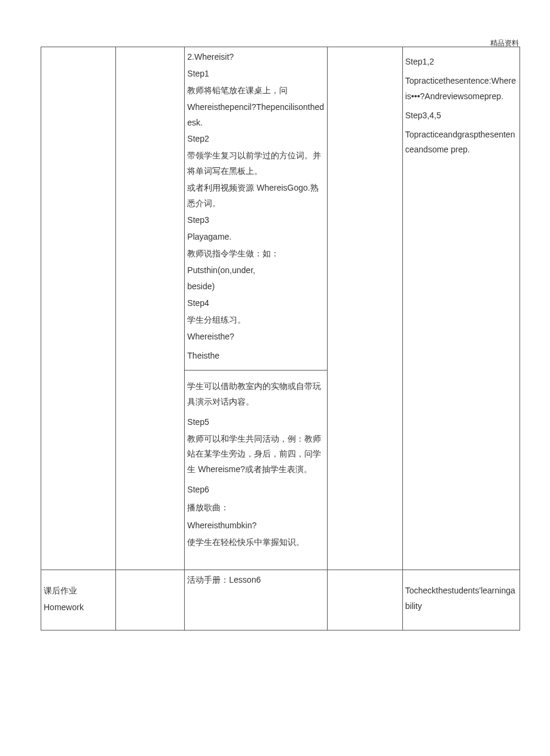 This screenshot has height=756, width=550. I want to click on text-line: Whereisthumbkin?, so click(256, 526).